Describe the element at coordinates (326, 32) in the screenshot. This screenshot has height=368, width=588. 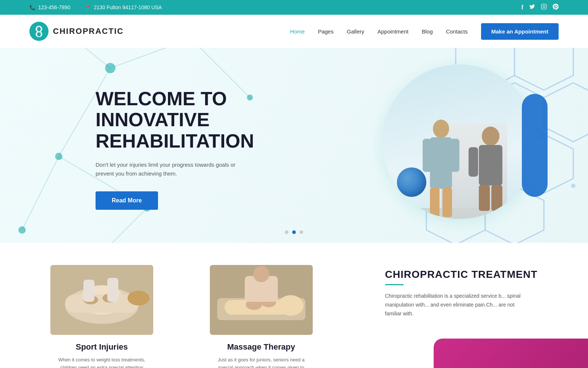
I see `nav-pages: Pages` at that location.